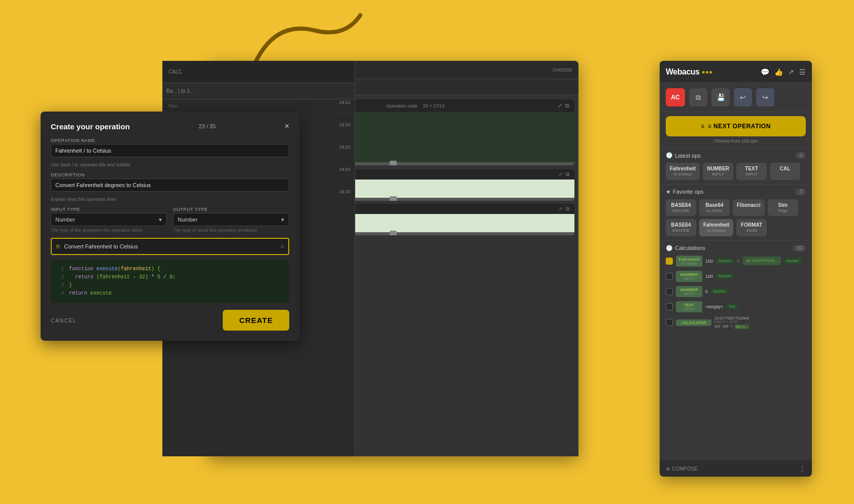  I want to click on op-card-fibonacci: Fibonacci, so click(749, 208).